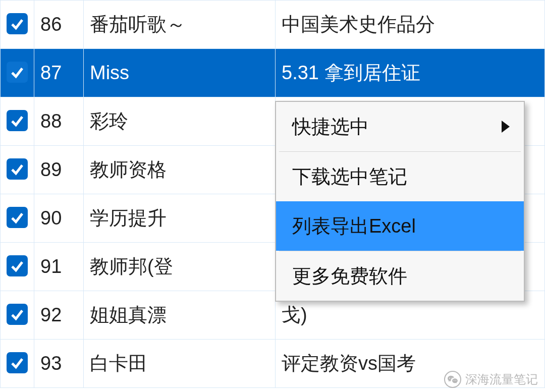 The image size is (545, 392). Describe the element at coordinates (59, 170) in the screenshot. I see `cell-index: 89` at that location.